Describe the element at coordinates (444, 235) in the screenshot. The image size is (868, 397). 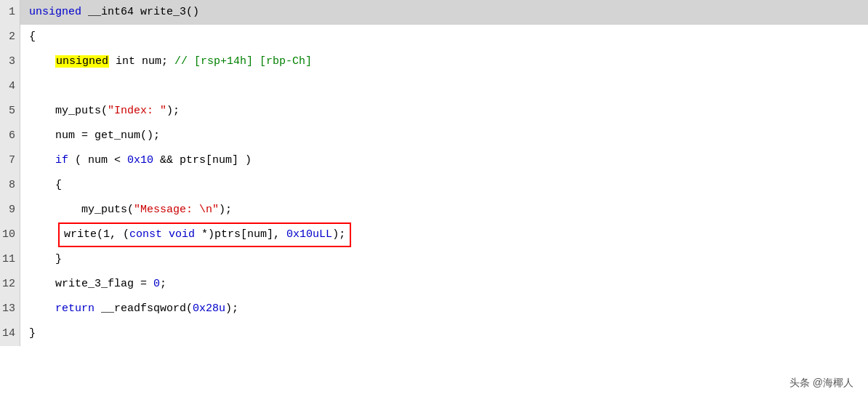
I see `code-content: write(1, (const void *)ptrs[num], 0x10uL…` at that location.